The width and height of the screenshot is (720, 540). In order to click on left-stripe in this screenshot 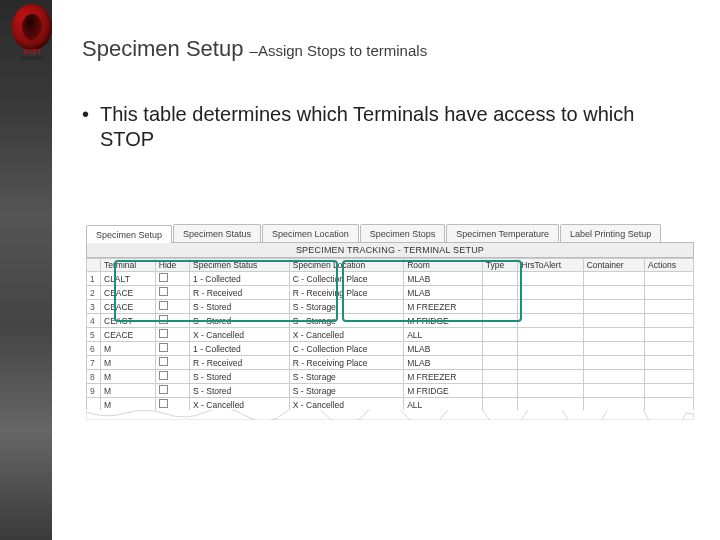, I will do `click(26, 270)`.